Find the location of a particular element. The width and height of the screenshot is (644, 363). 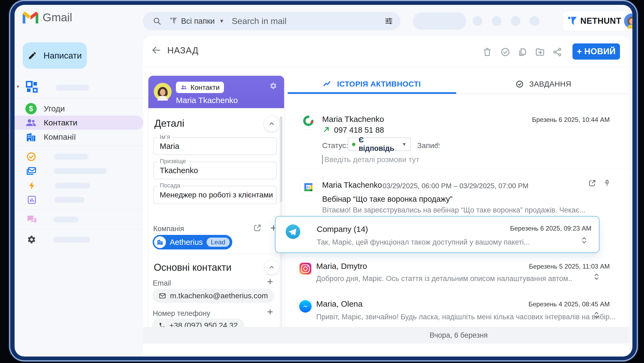

first-name-field: Ім’я Maria is located at coordinates (215, 146).